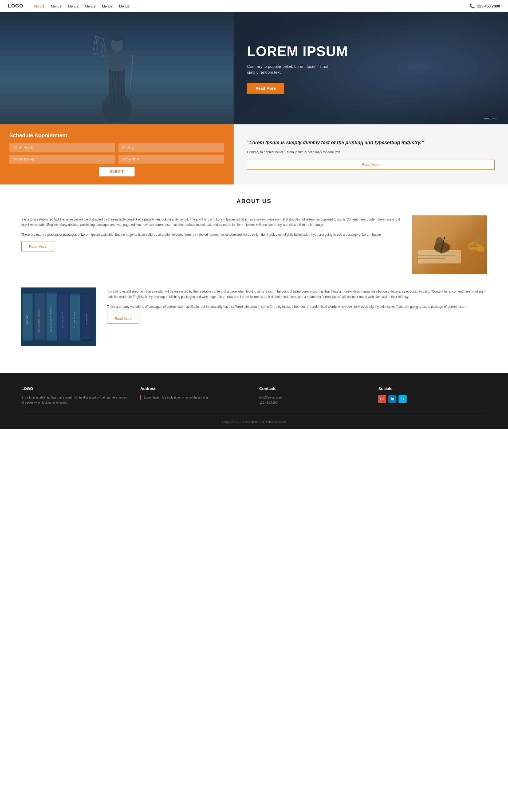 The height and width of the screenshot is (812, 508). I want to click on appointment-title: Schedule Appointment, so click(117, 135).